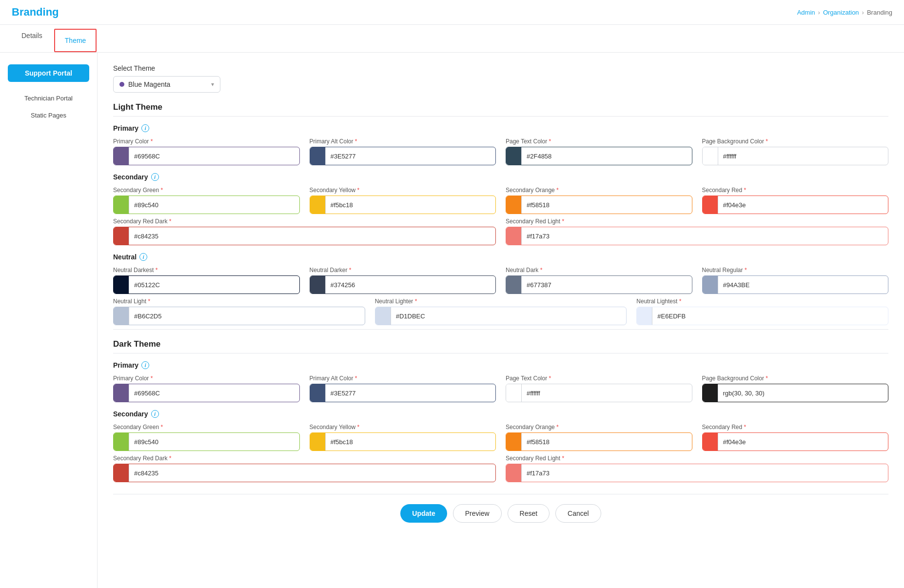 Image resolution: width=904 pixels, height=588 pixels. What do you see at coordinates (501, 437) in the screenshot?
I see `dark-secondary-row1: Secondary Green *Secondary Yellow *Secon…` at bounding box center [501, 437].